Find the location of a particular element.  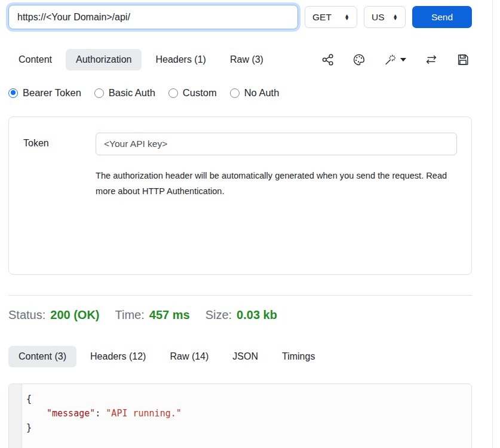

tab-response-content: Content (3) is located at coordinates (42, 357).